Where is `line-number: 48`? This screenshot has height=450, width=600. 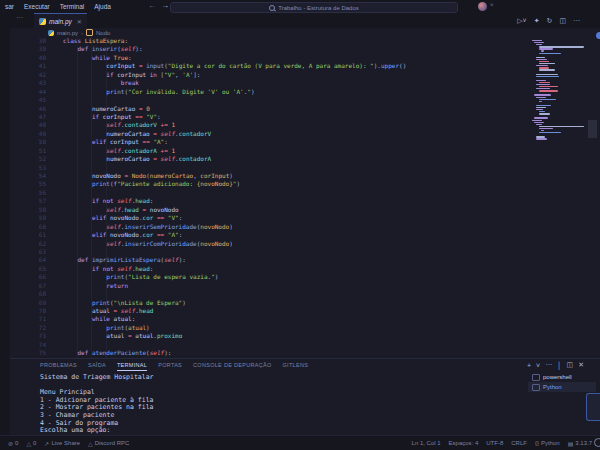
line-number: 48 is located at coordinates (32, 125).